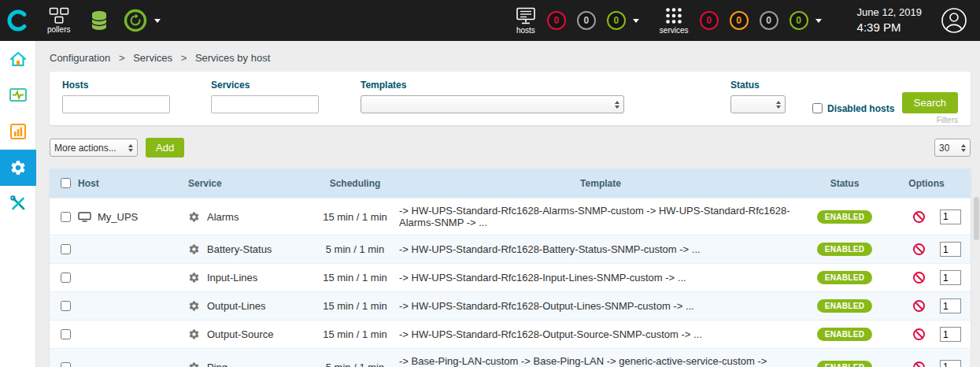  I want to click on sidebar-item-administration, so click(18, 204).